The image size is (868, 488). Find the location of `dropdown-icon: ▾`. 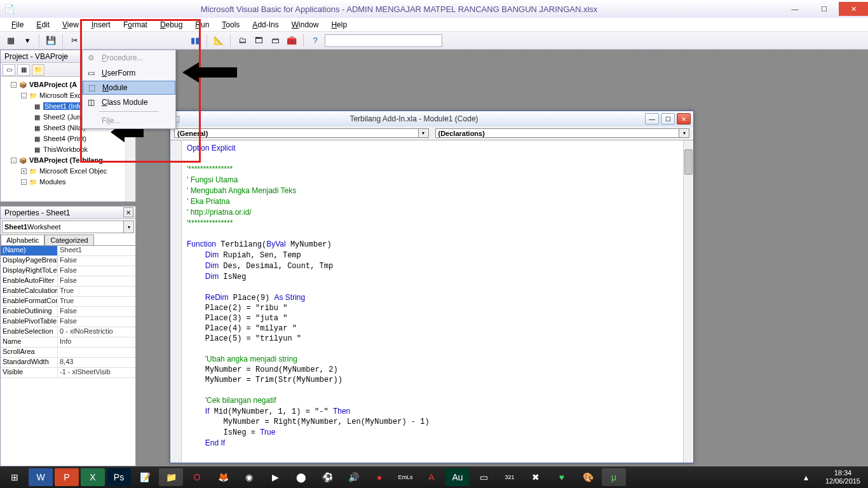

dropdown-icon: ▾ is located at coordinates (128, 227).